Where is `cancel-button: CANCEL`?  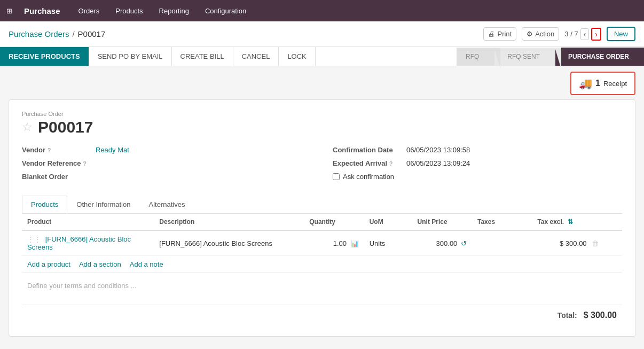 cancel-button: CANCEL is located at coordinates (256, 57).